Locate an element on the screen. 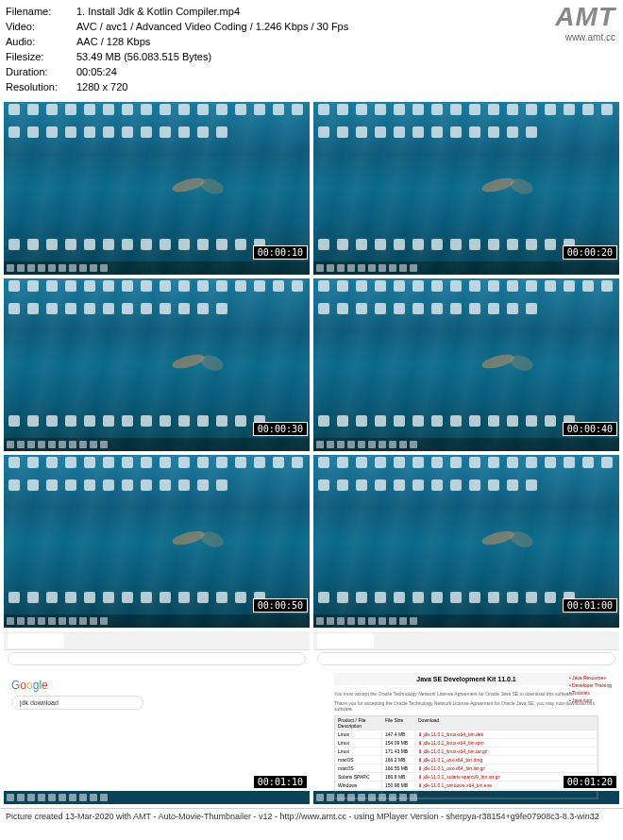 This screenshot has width=623, height=840. table-row: macOS166.55 MB⬇ jdk-11.0.1_osx-x64_bin.t… is located at coordinates (466, 768).